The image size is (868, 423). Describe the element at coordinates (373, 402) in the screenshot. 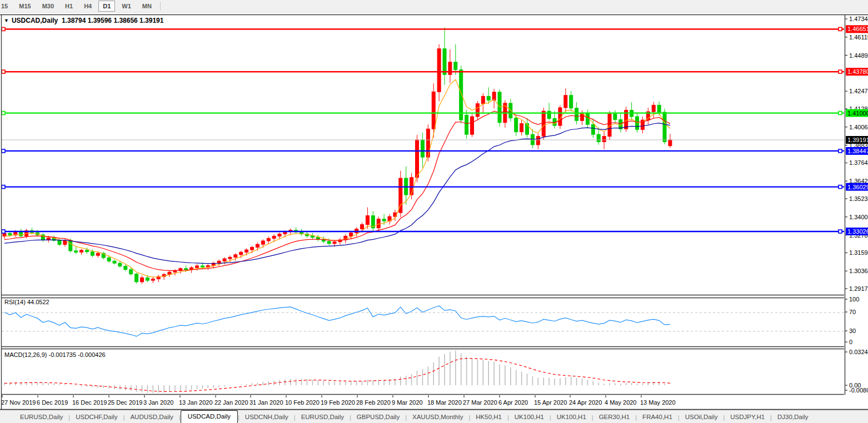

I see `date-label: 28 Feb 2020` at that location.